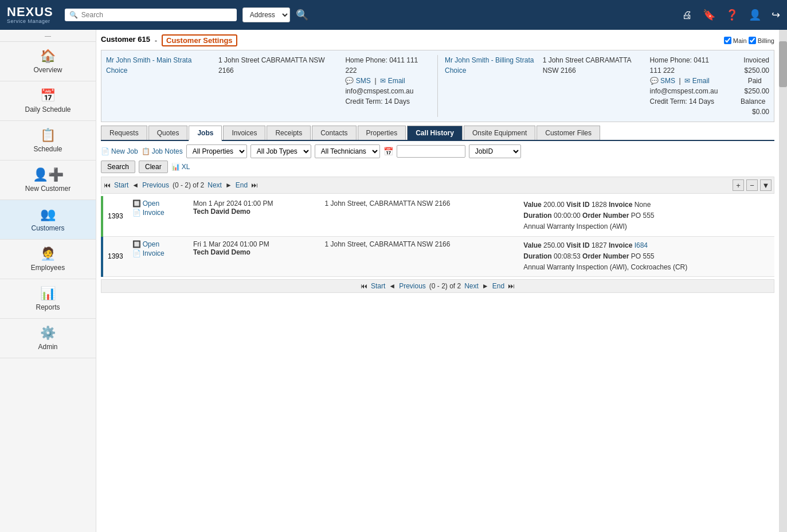 The width and height of the screenshot is (787, 532). Describe the element at coordinates (738, 185) in the screenshot. I see `zoom-in-button: +` at that location.